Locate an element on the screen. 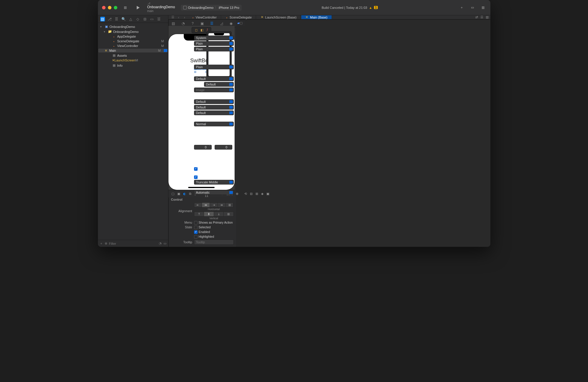 The image size is (588, 382). shadow-width-input: 0 is located at coordinates (203, 147).